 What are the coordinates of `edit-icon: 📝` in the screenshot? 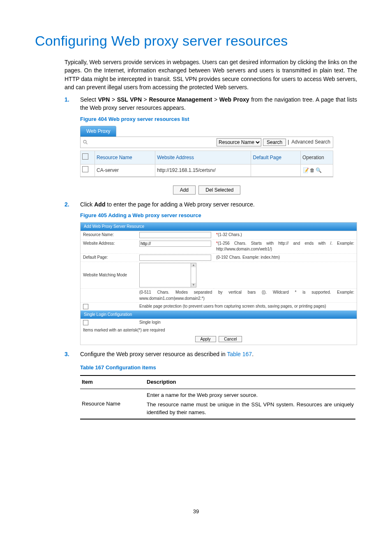 It's located at (306, 170).